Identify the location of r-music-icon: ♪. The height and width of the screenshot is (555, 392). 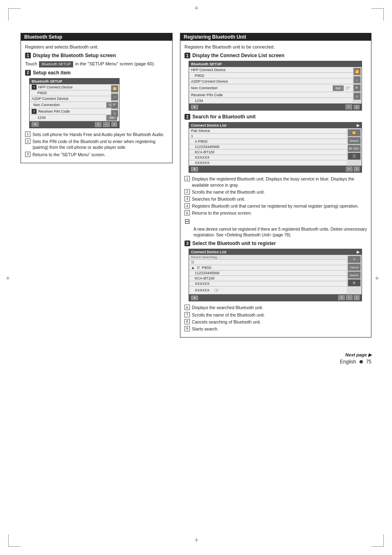
(357, 80).